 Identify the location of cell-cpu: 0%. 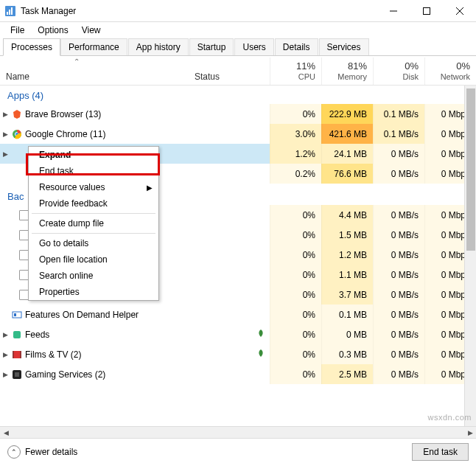
(295, 114).